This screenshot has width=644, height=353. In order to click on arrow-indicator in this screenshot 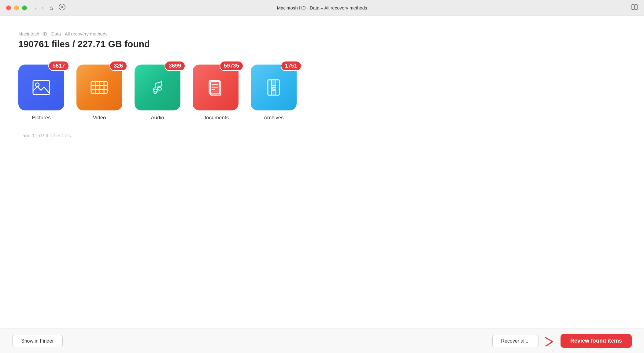, I will do `click(550, 341)`.